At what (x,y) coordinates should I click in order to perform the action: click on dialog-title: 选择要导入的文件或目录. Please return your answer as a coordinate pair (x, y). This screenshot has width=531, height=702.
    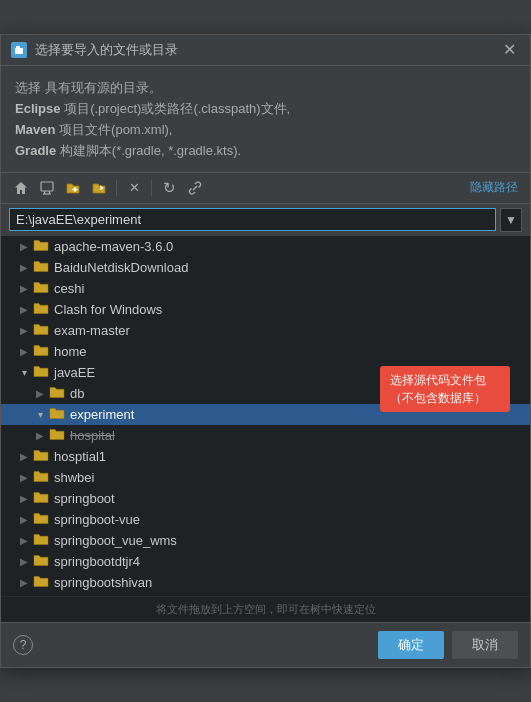
    Looking at the image, I should click on (263, 50).